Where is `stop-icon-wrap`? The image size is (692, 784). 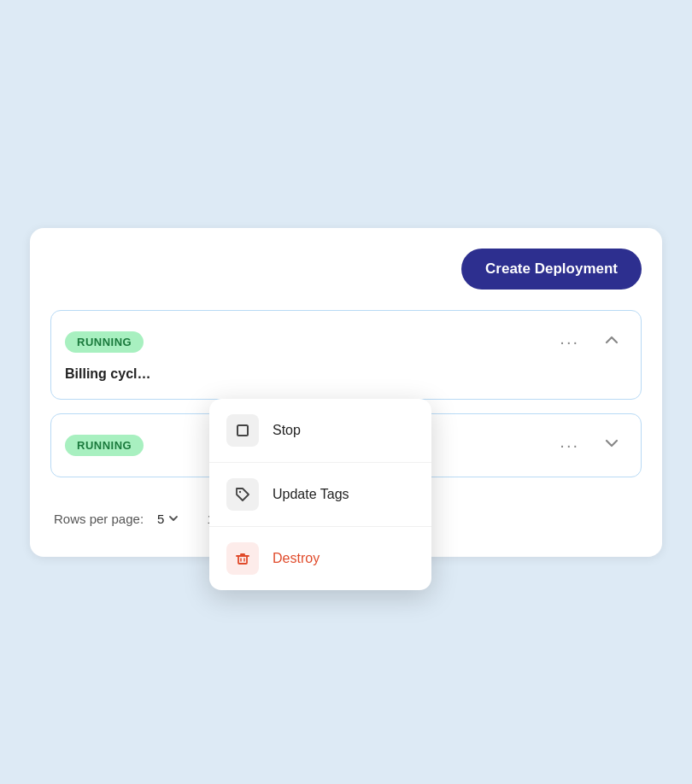
stop-icon-wrap is located at coordinates (243, 430).